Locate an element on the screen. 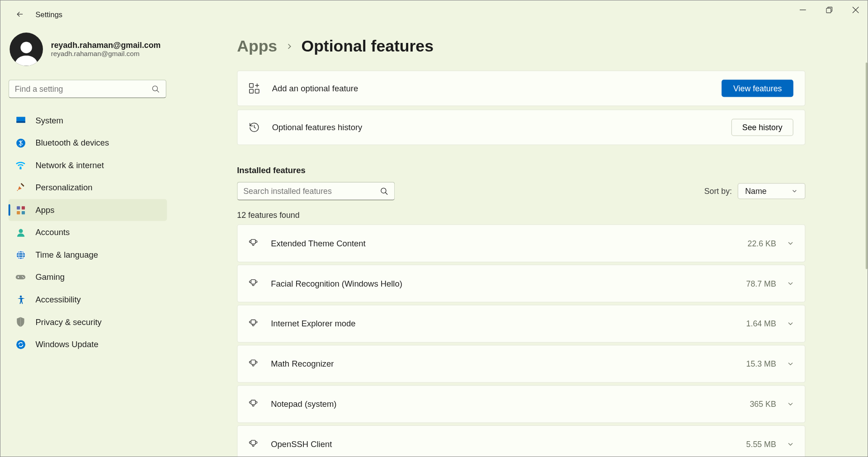 The image size is (868, 457). maximize-button is located at coordinates (829, 10).